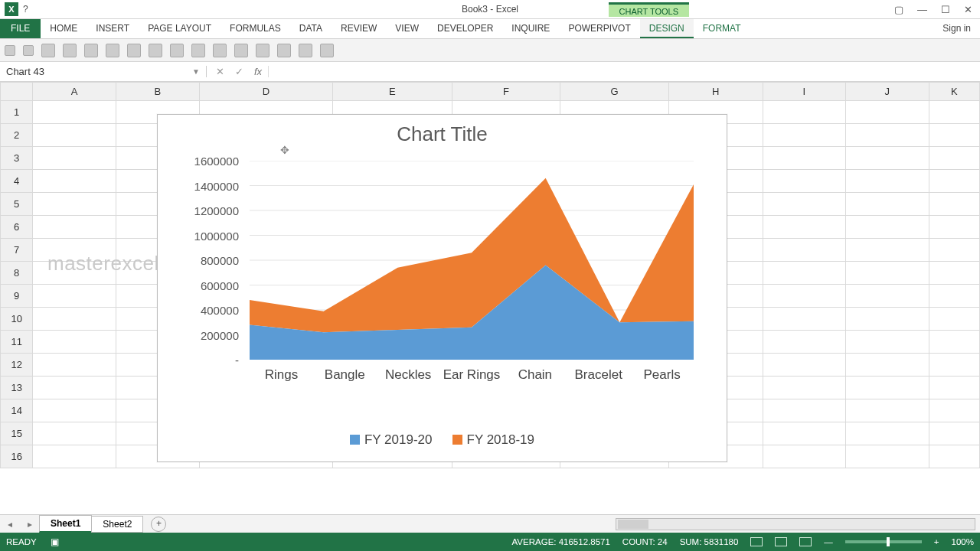 The width and height of the screenshot is (980, 551). I want to click on row-header: 16, so click(17, 457).